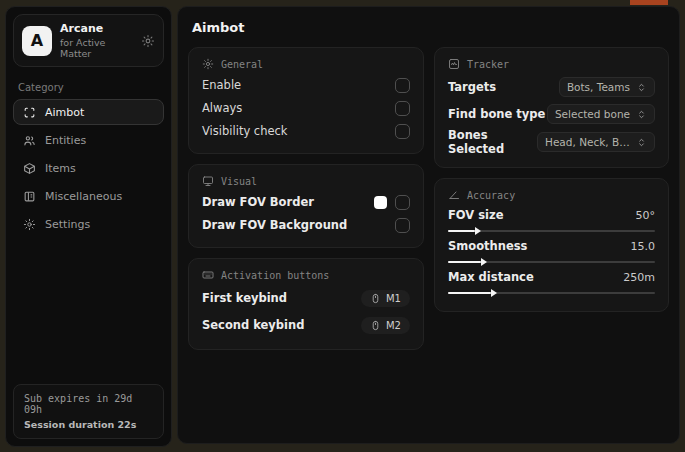 The image size is (685, 452). What do you see at coordinates (552, 87) in the screenshot?
I see `setting-row-targets: Targets Bots, Teams` at bounding box center [552, 87].